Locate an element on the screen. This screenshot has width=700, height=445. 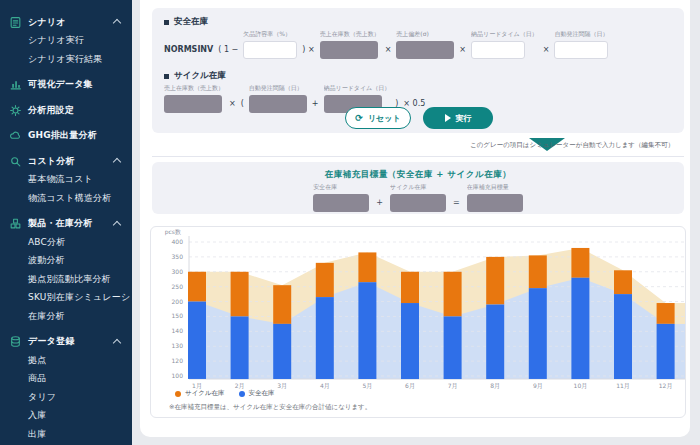
reset-button-label: リセット is located at coordinates (384, 118).